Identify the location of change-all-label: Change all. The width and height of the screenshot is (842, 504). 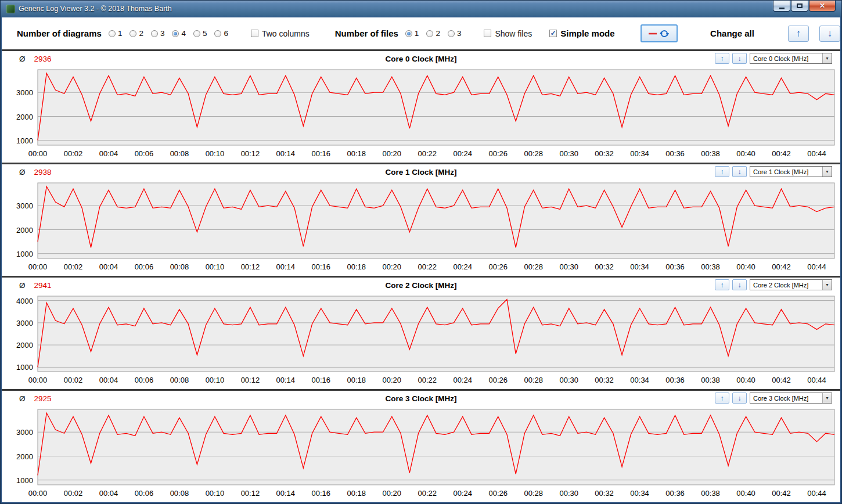
(732, 34).